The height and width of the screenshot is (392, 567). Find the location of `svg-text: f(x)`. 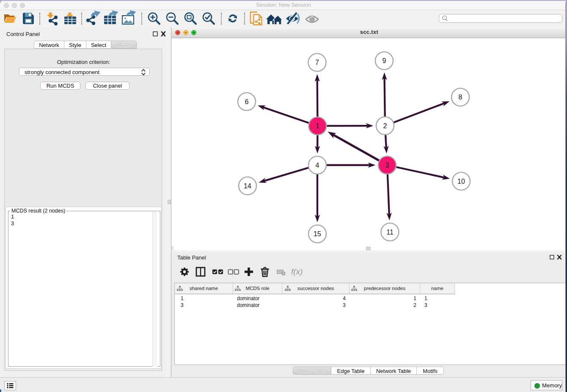

svg-text: f(x) is located at coordinates (297, 272).